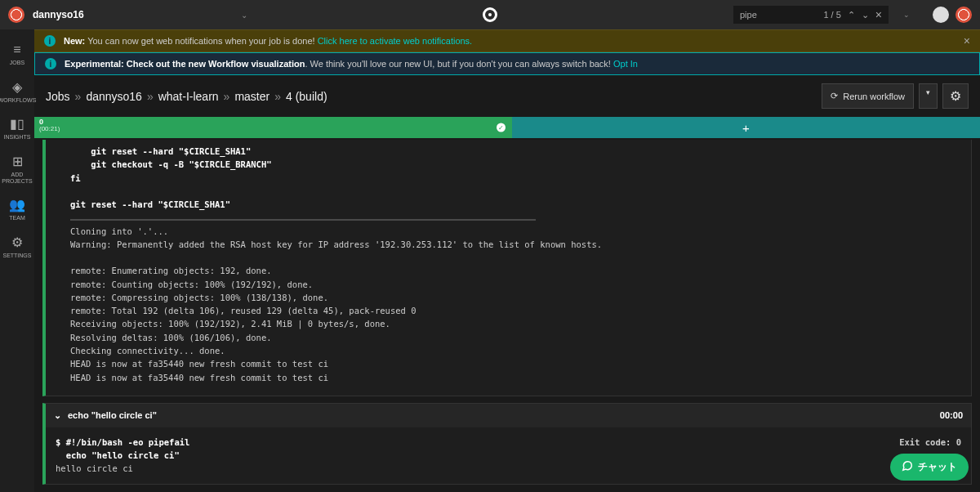 The image size is (980, 492). I want to click on breadcrumb: Jobs» dannyso16» what-I-learn» master» 4…, so click(186, 96).